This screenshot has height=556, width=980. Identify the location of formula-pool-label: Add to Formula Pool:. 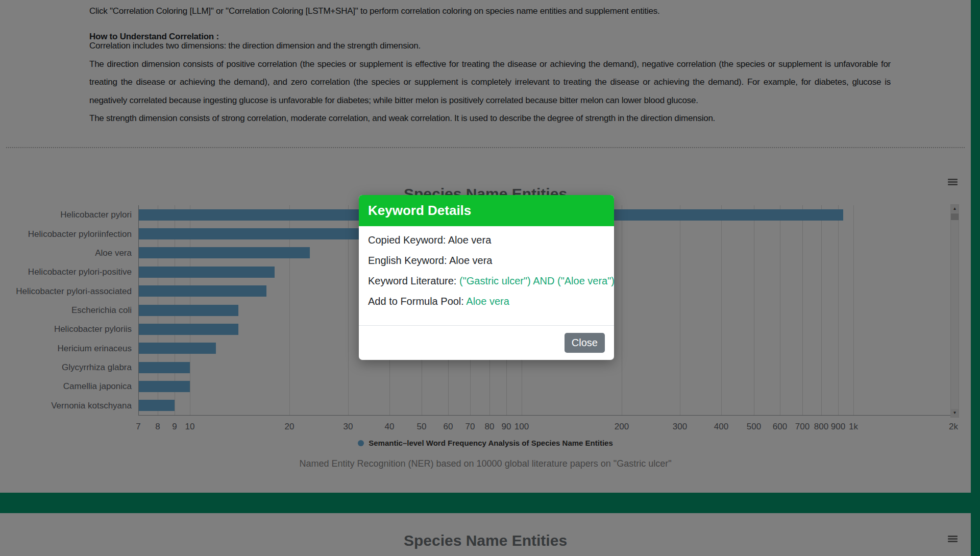
(417, 301).